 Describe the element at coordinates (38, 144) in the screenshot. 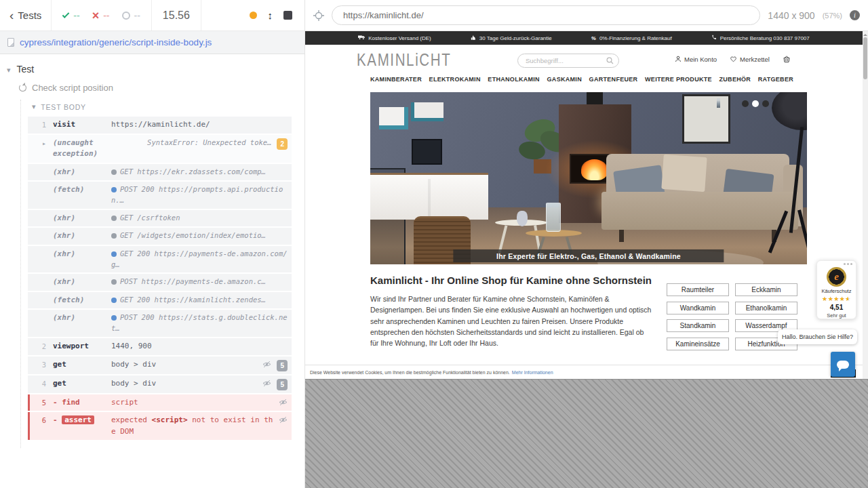

I see `expander-caret-icon` at that location.